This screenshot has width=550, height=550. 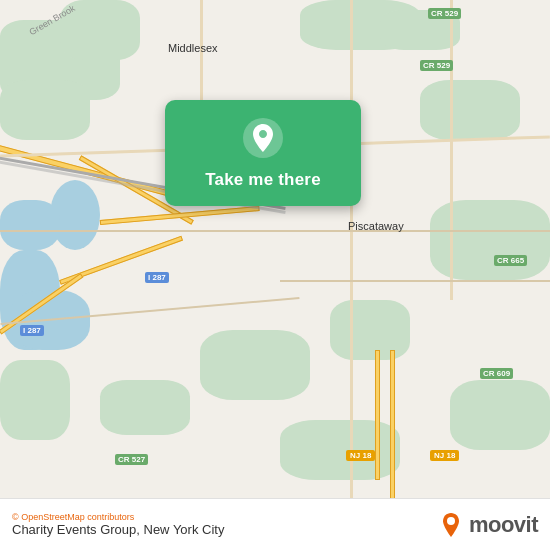 I want to click on take-me-there-button: Take me there, so click(x=263, y=180).